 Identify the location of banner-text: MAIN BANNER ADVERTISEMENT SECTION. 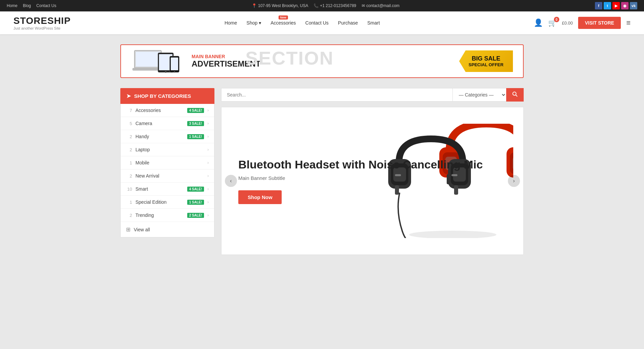
(325, 61).